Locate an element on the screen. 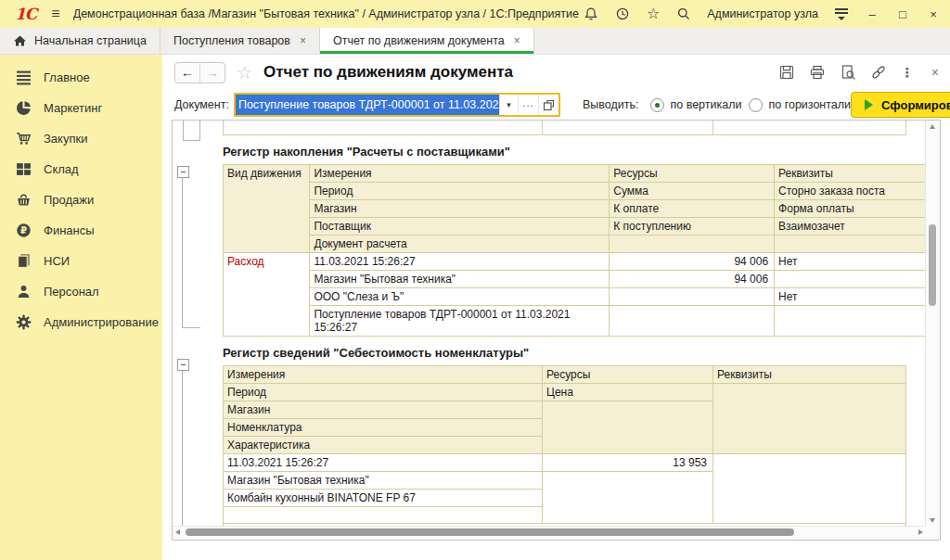  bell-icon is located at coordinates (592, 15).